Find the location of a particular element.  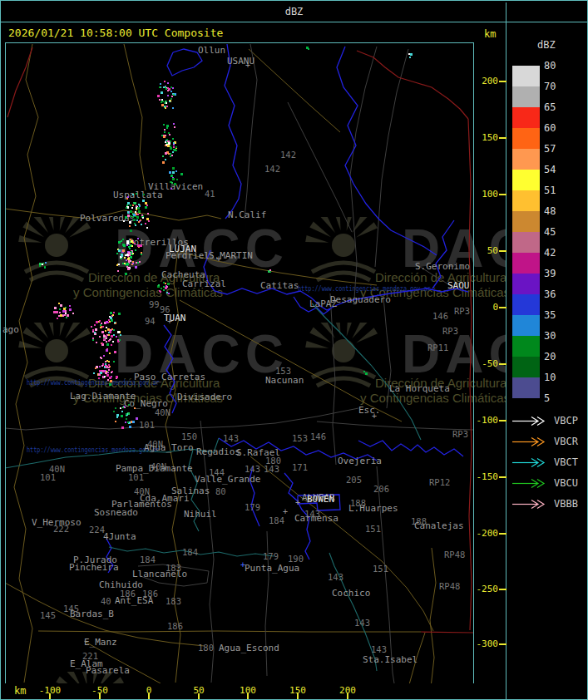

map-label: 145 is located at coordinates (72, 609).